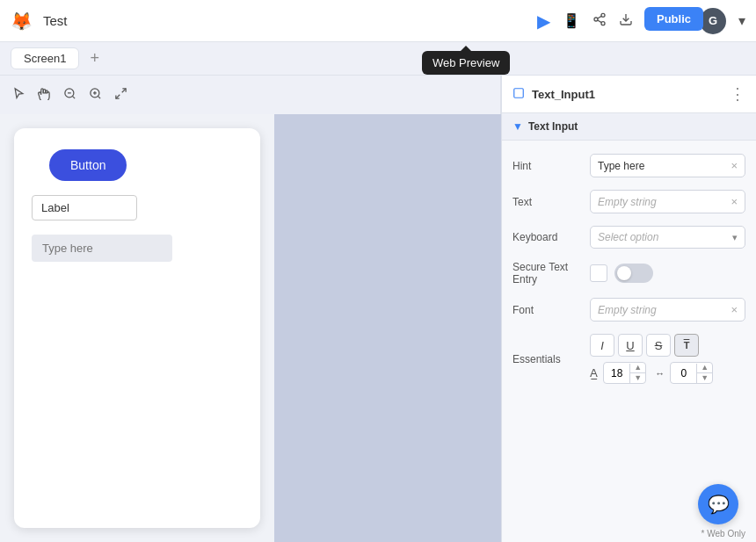 This screenshot has height=542, width=756. I want to click on text-input: Empty string ×, so click(668, 202).